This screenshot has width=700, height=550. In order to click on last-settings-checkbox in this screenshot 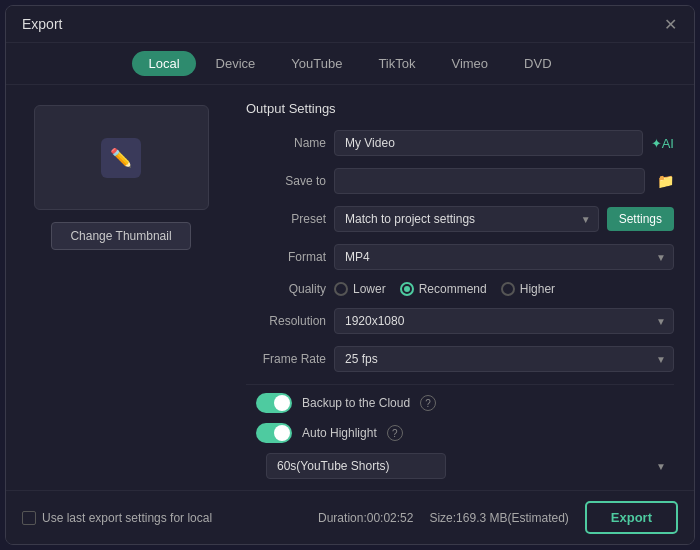, I will do `click(29, 518)`.